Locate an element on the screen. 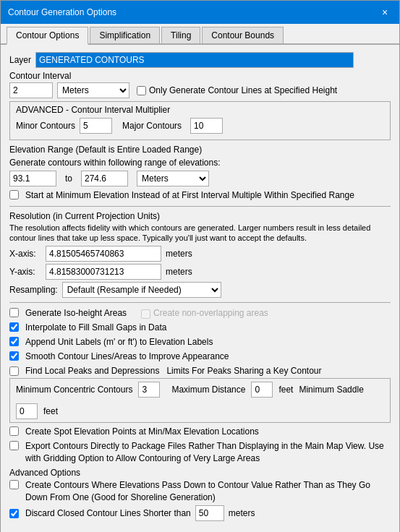  start-minimum-checkbox is located at coordinates (14, 195).